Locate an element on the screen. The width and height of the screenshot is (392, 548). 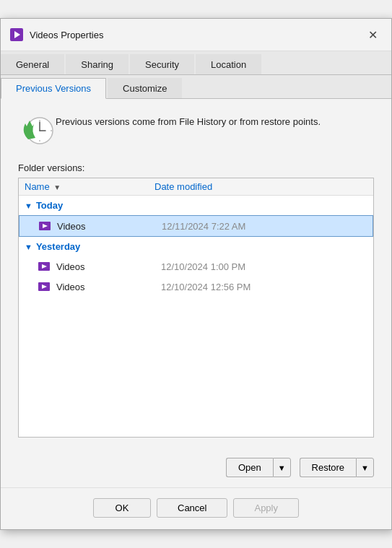
chevron-icon: ▼ is located at coordinates (29, 206).